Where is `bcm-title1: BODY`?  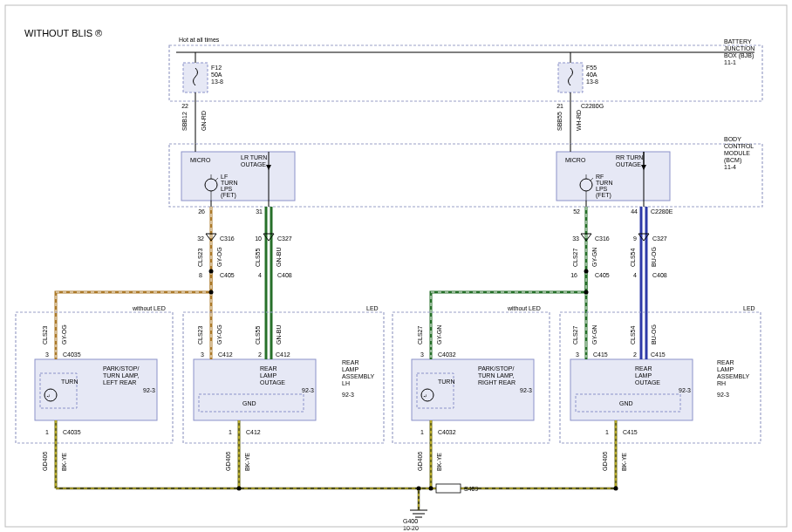 bcm-title1: BODY is located at coordinates (733, 140).